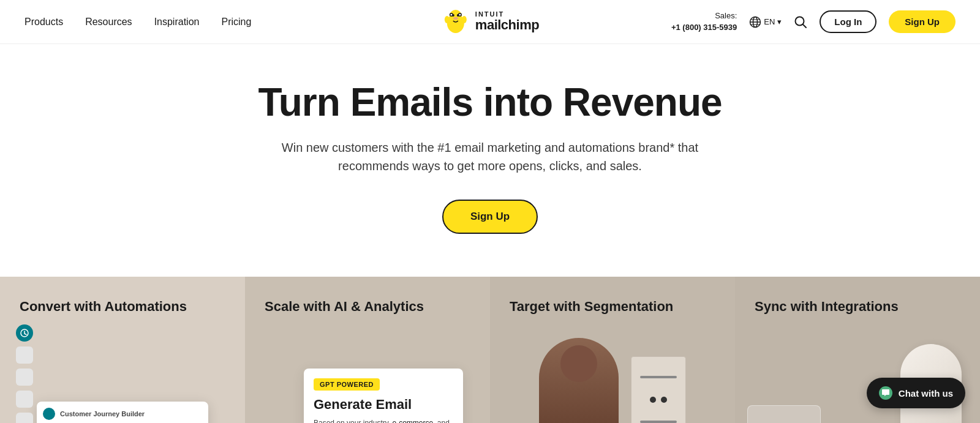 The height and width of the screenshot is (423, 980). I want to click on nav-item-pricing: Pricing, so click(236, 22).